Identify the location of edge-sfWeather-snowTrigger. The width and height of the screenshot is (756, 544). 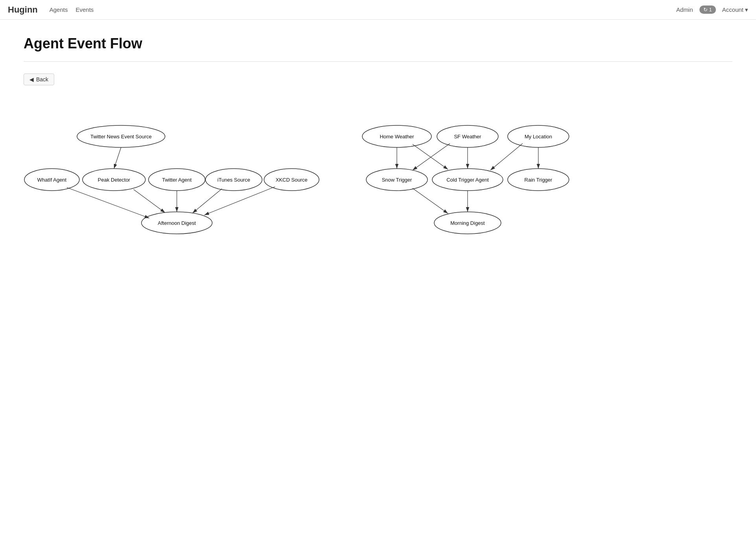
(431, 157).